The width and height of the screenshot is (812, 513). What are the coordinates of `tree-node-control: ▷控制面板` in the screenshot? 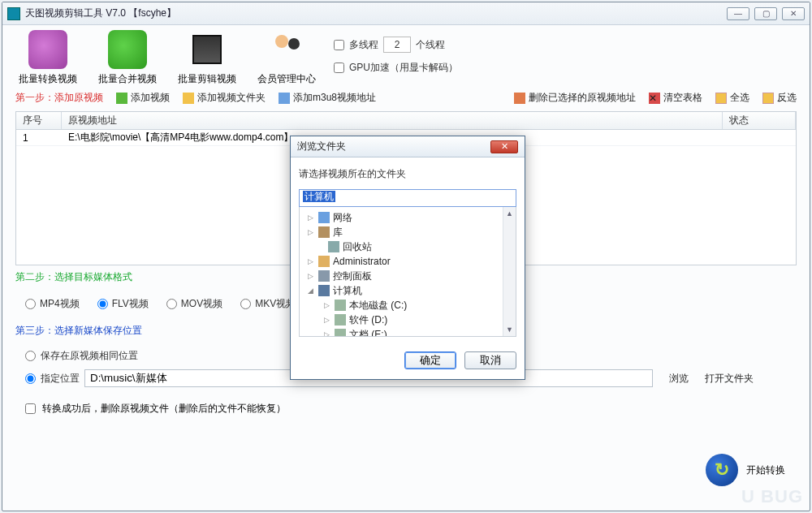 It's located at (408, 276).